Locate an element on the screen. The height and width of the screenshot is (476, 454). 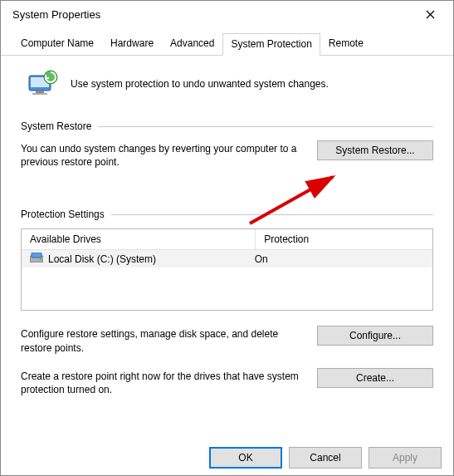
apply-button: Apply is located at coordinates (405, 458).